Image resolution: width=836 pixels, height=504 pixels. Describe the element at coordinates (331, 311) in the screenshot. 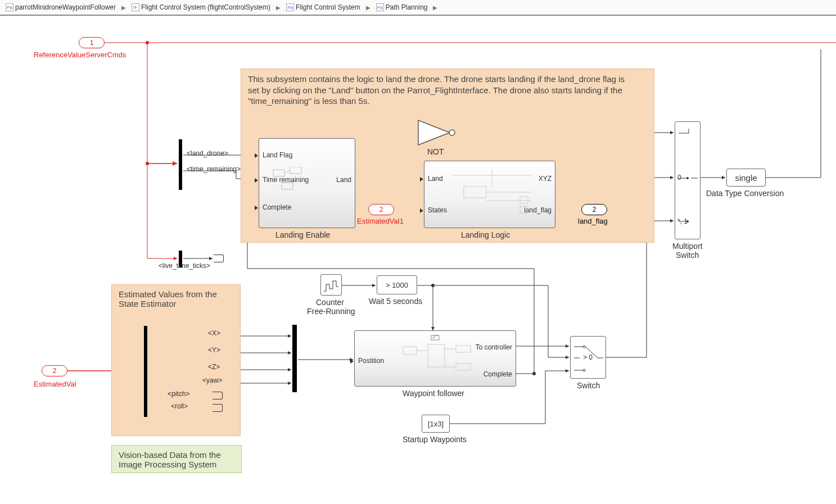

I see `counter-title2: Free-Running` at that location.